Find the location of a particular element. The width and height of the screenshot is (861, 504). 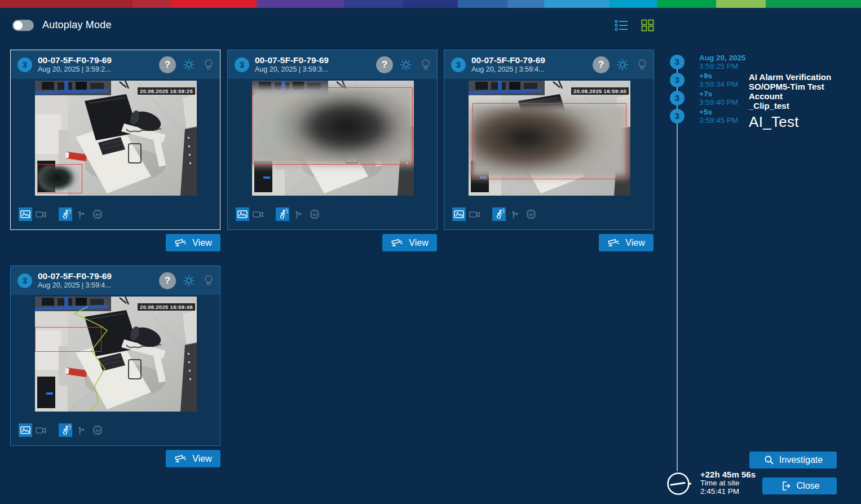

camera-subtitle: Aug 20, 2025 | 3:59:2... is located at coordinates (74, 70).